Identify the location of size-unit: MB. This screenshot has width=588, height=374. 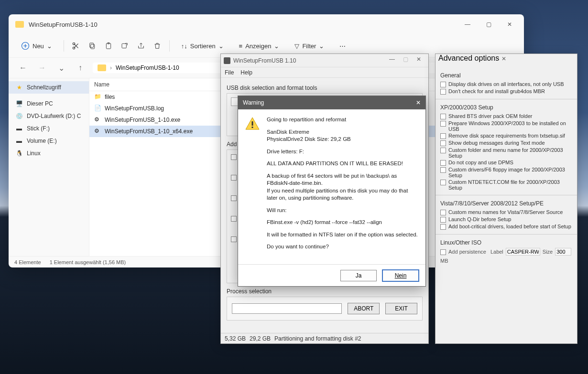
(445, 261).